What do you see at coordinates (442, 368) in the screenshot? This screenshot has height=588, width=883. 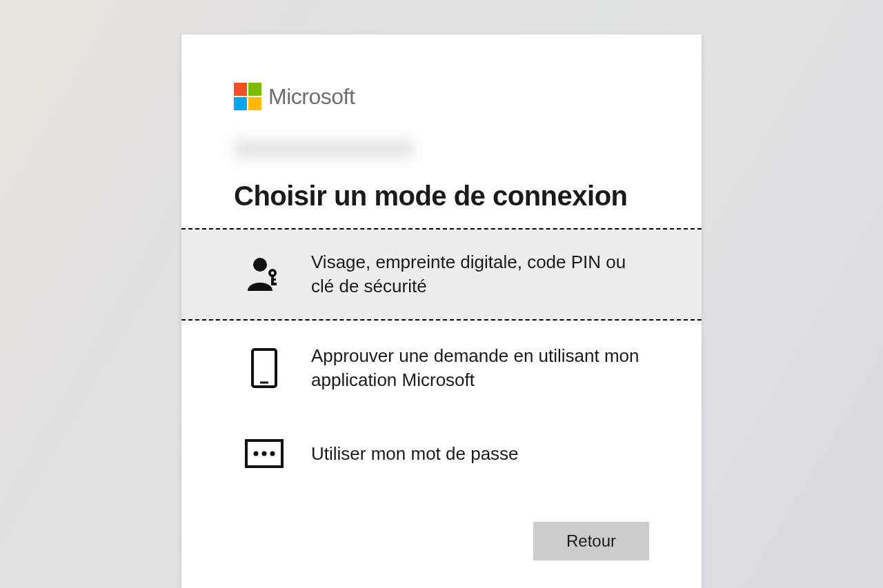 I see `option-authenticator-app: Approuver une demande en utilisant mon a…` at bounding box center [442, 368].